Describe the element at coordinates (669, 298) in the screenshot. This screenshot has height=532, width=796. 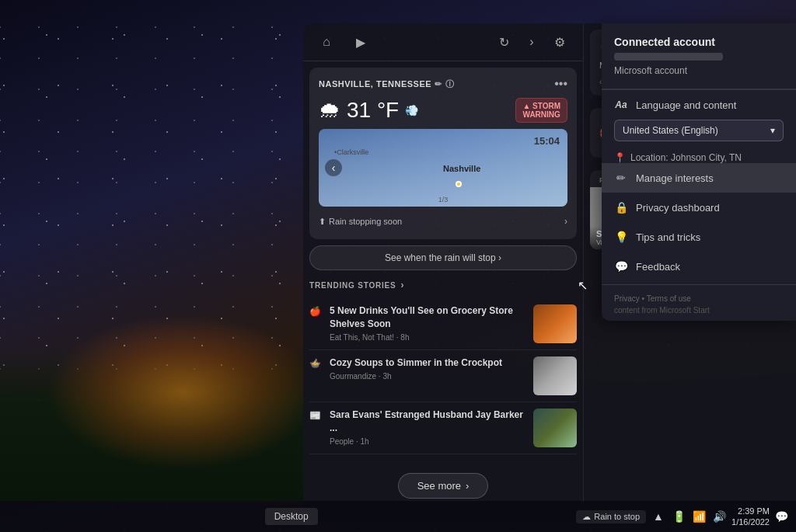
I see `terms-link: Terms of use` at that location.